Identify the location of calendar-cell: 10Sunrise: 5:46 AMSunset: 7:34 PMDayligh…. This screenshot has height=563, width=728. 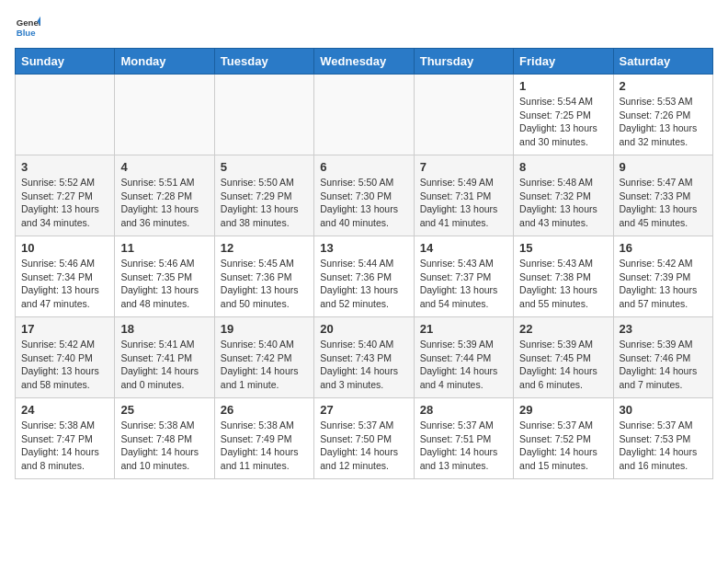
(65, 277).